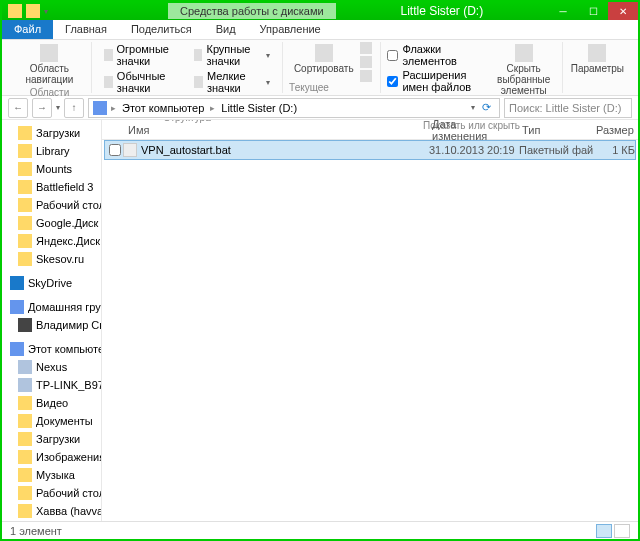 The height and width of the screenshot is (541, 640). I want to click on tab-home: Главная, so click(86, 30).